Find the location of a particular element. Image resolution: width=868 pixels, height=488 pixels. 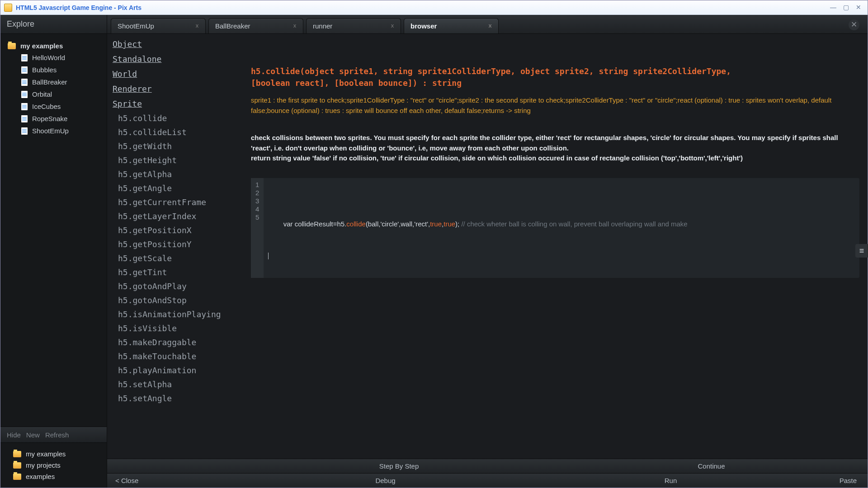

api-item-h5-collide: h5.collide is located at coordinates (175, 118).